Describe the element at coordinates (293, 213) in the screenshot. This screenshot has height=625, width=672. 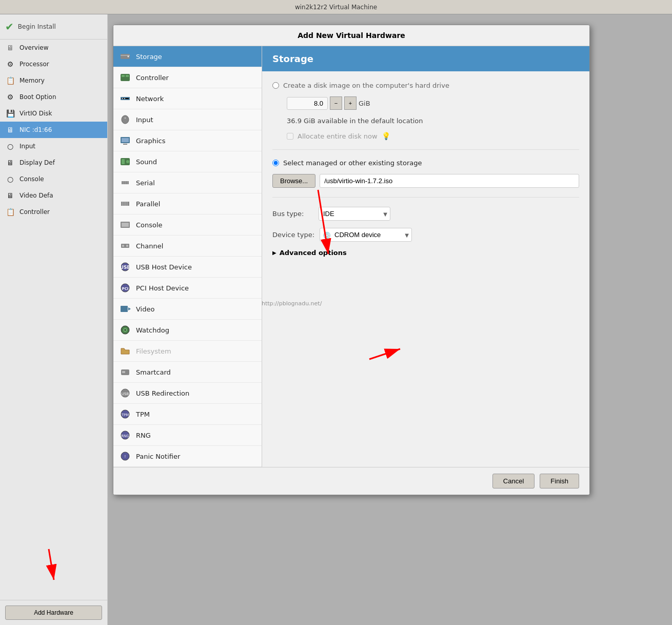
I see `bus-type-label: Bus type:` at that location.